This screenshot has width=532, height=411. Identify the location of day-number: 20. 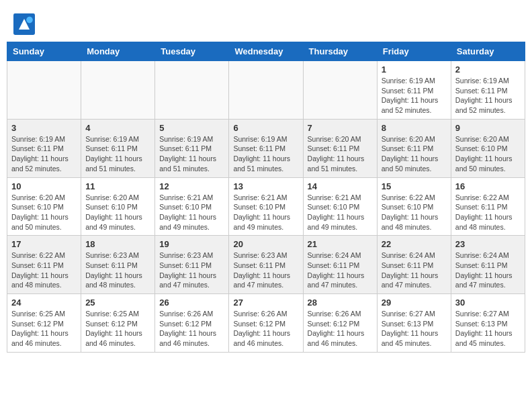
(266, 244).